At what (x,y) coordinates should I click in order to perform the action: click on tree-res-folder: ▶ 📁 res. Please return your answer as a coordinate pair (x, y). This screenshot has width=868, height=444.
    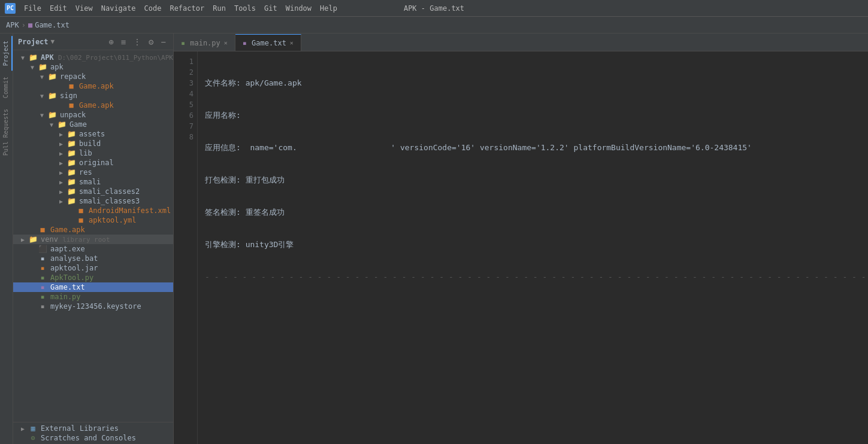
    Looking at the image, I should click on (93, 172).